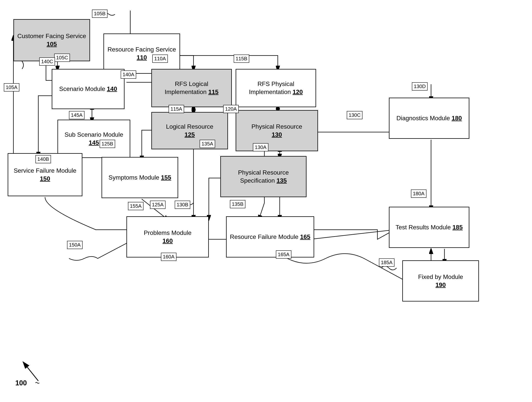 This screenshot has width=532, height=402. I want to click on label-140B: 140B, so click(43, 159).